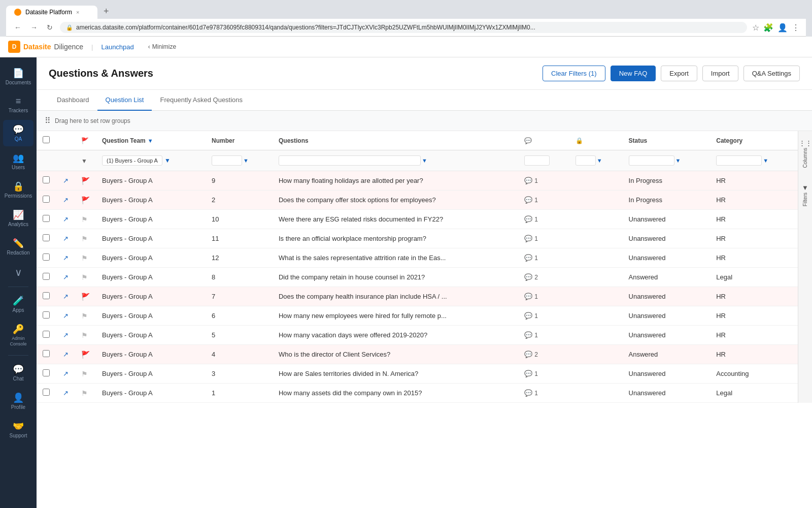  What do you see at coordinates (18, 247) in the screenshot?
I see `sidebar-item-redaction: ✏️ Redaction` at bounding box center [18, 247].